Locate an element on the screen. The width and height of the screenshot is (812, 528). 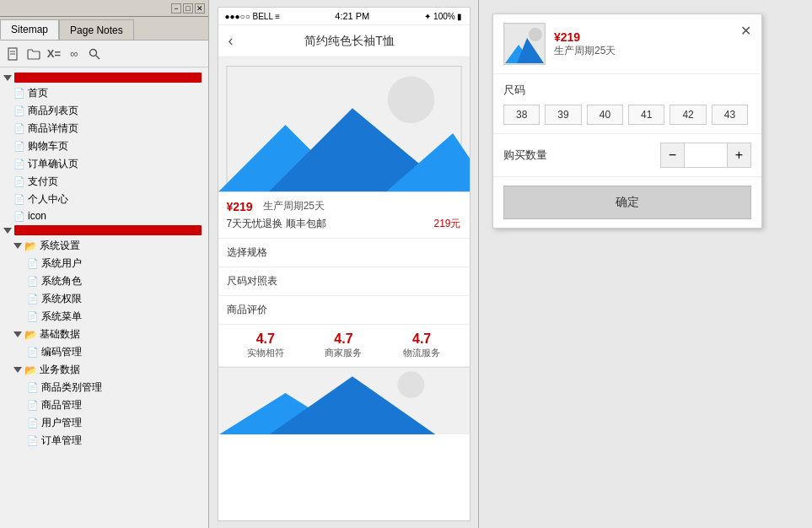
tree-item-sys-user: 📄 系统用户 is located at coordinates (105, 263).